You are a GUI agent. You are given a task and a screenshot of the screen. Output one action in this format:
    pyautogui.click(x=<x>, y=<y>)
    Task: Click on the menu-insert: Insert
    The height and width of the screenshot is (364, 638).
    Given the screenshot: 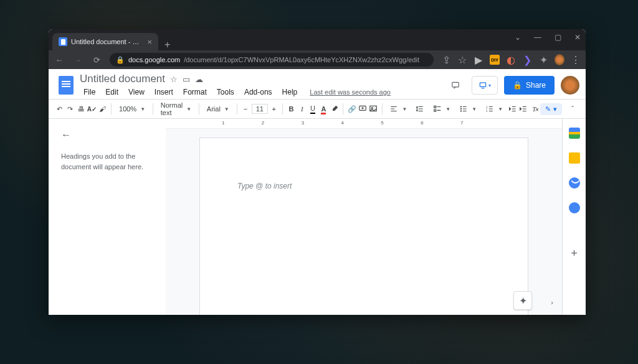 What is the action you would take?
    pyautogui.click(x=164, y=92)
    